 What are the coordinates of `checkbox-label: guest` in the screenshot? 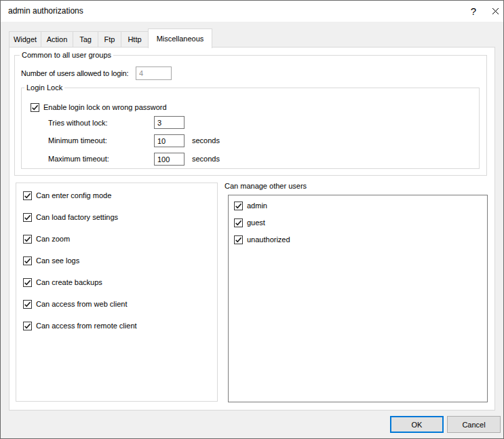 It's located at (256, 223).